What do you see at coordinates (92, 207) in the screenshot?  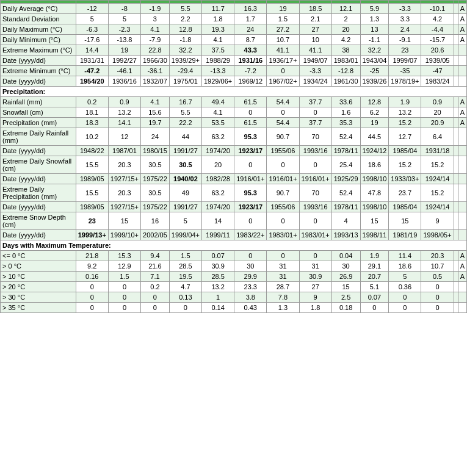 I see `table-cell: 1989/05` at bounding box center [92, 207].